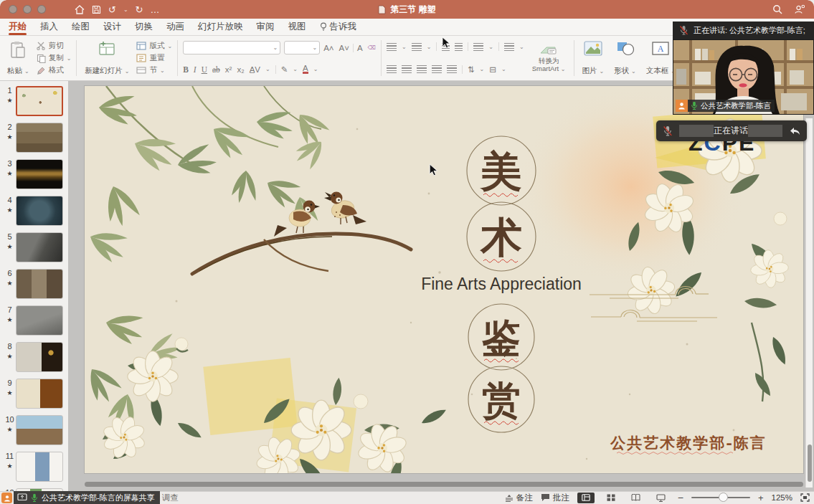  I want to click on minimize-window-button, so click(27, 9).